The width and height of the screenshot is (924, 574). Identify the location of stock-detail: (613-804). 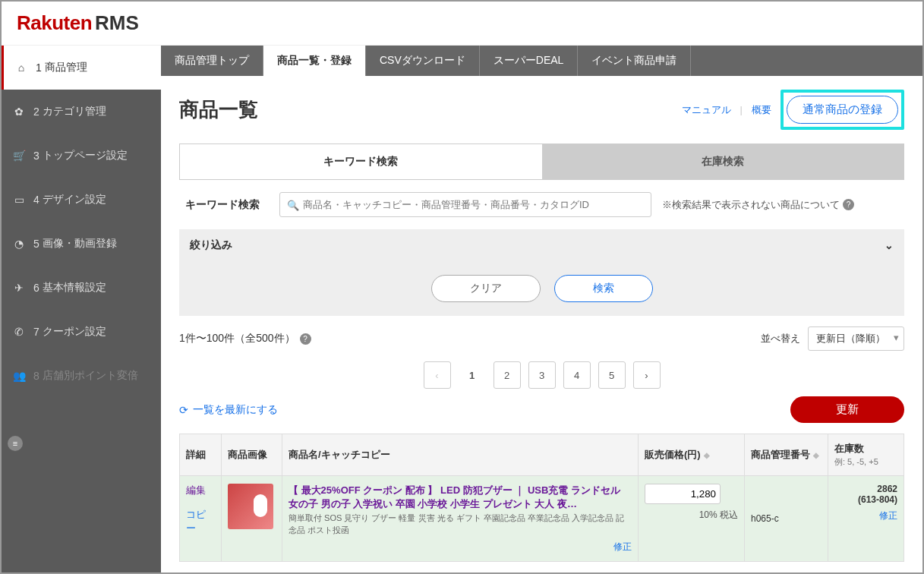
(866, 500).